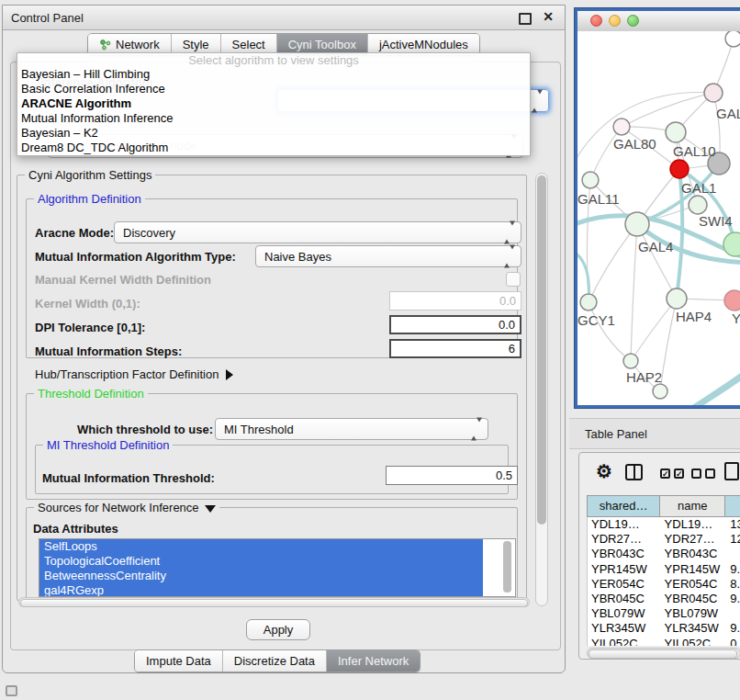  What do you see at coordinates (733, 506) in the screenshot?
I see `column-header` at bounding box center [733, 506].